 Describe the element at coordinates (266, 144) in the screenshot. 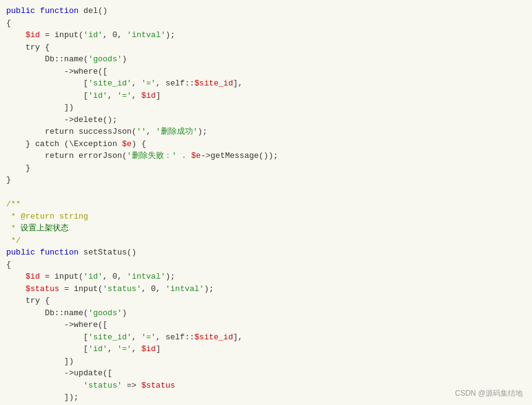

I see `code-line: } catch (\Exception $e) {` at that location.